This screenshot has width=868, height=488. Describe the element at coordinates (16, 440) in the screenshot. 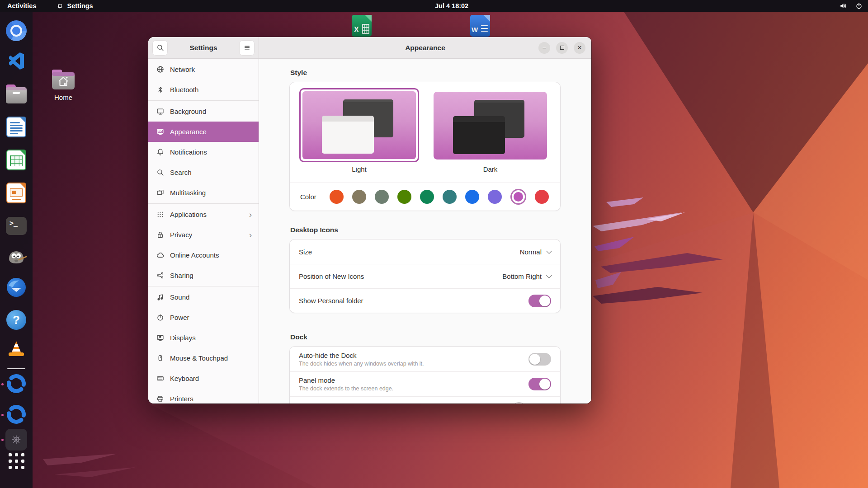

I see `gear-icon` at that location.